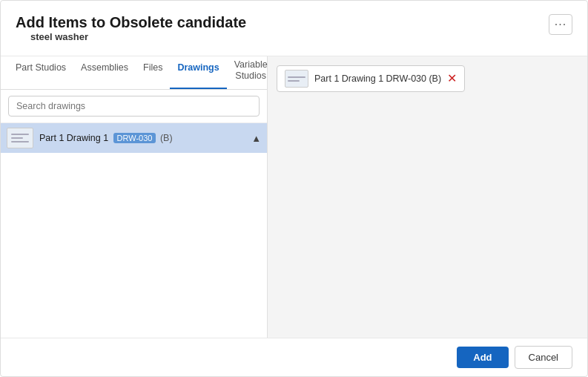 This screenshot has width=588, height=377. I want to click on item-tag: DRW-030, so click(135, 138).